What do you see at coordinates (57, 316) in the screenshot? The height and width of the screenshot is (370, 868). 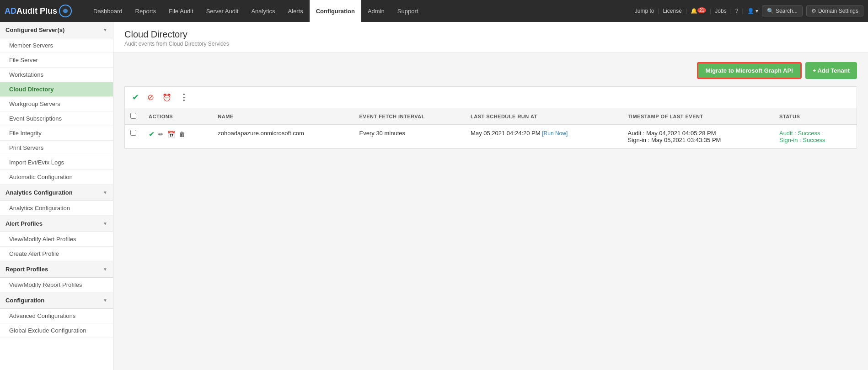 I see `sidebar-item-advanced-config: Advanced Configurations` at bounding box center [57, 316].